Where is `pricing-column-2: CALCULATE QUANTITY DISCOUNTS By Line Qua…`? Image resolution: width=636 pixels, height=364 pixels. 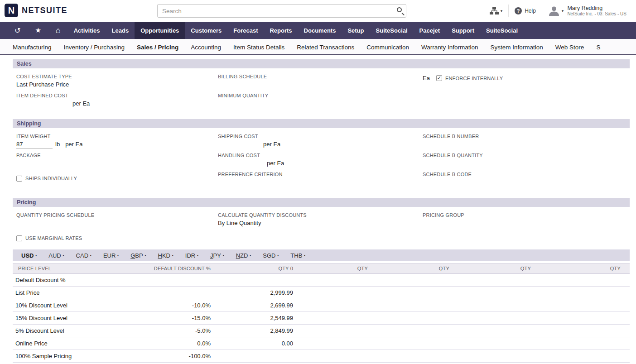 pricing-column-2: CALCULATE QUANTITY DISCOUNTS By Line Qua… is located at coordinates (320, 228).